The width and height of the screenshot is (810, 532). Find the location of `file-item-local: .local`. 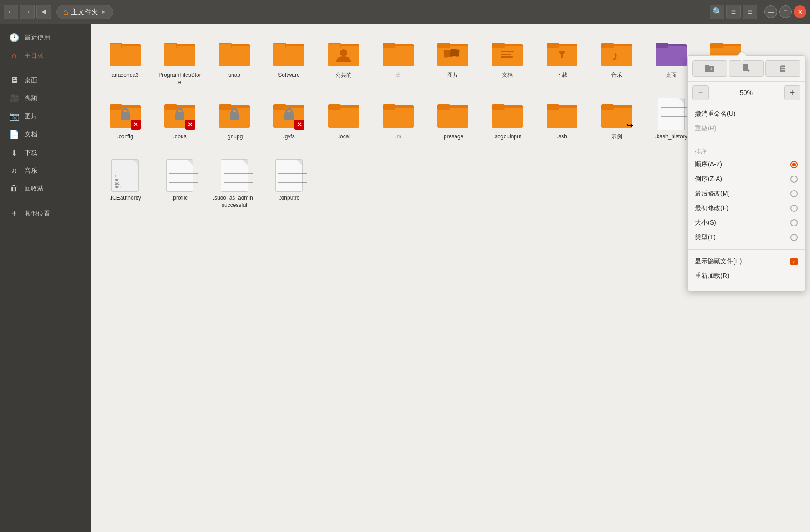

file-item-local: .local is located at coordinates (344, 123).